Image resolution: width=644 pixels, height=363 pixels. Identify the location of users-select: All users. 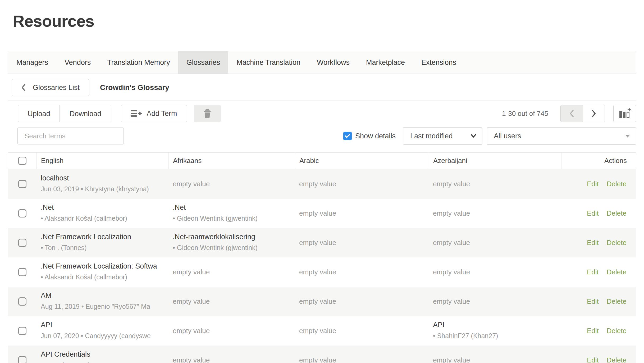
(561, 136).